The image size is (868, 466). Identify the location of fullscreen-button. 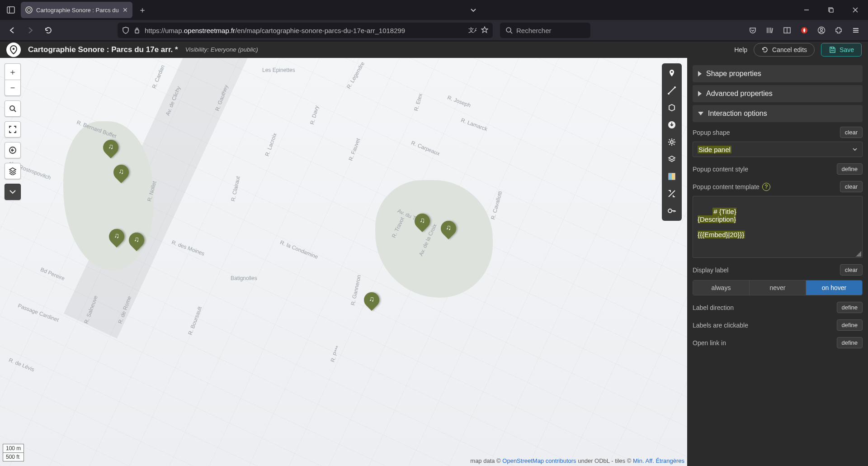
(13, 129).